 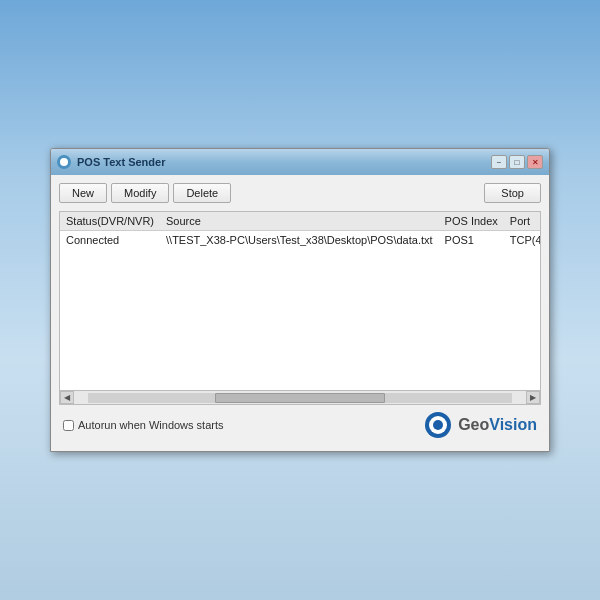 I want to click on modify-button: Modify, so click(x=140, y=193).